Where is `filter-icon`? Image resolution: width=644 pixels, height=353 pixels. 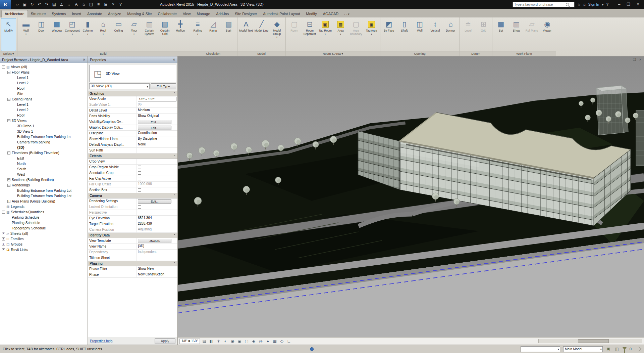
filter-icon is located at coordinates (625, 349).